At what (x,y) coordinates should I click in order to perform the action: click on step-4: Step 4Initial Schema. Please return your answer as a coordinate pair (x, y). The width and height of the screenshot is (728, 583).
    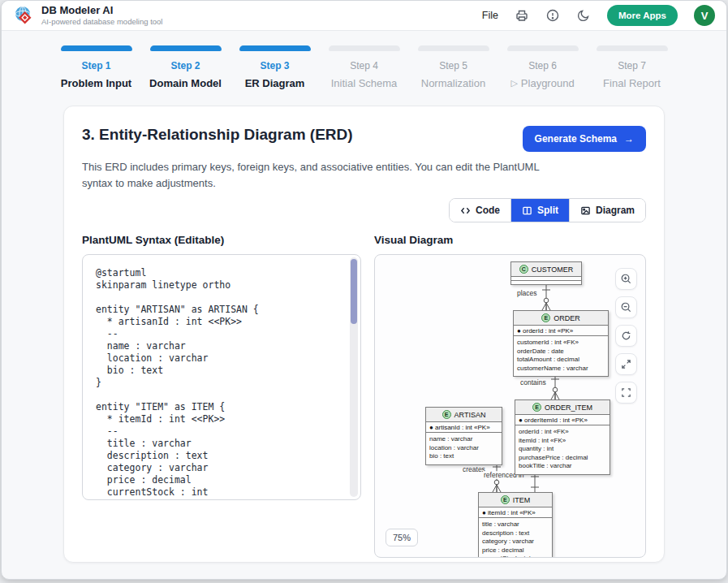
    Looking at the image, I should click on (364, 67).